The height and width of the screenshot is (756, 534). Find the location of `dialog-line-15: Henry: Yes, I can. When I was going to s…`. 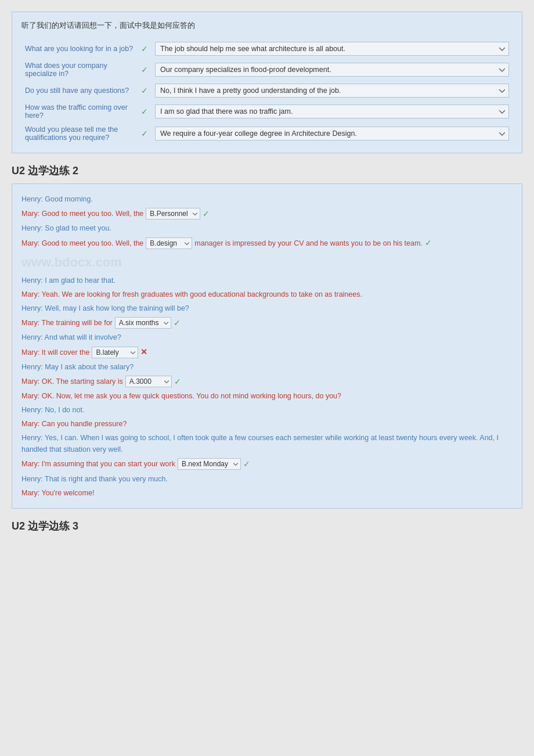

dialog-line-15: Henry: Yes, I can. When I was going to s… is located at coordinates (267, 444).